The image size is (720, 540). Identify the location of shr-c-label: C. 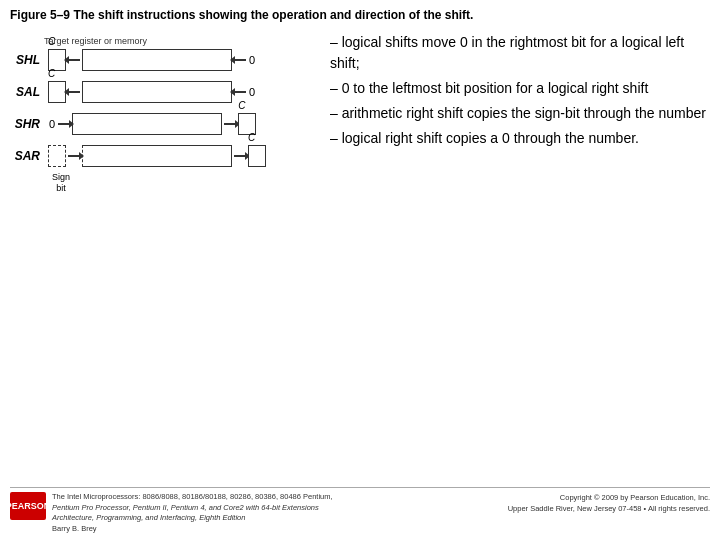
(242, 106).